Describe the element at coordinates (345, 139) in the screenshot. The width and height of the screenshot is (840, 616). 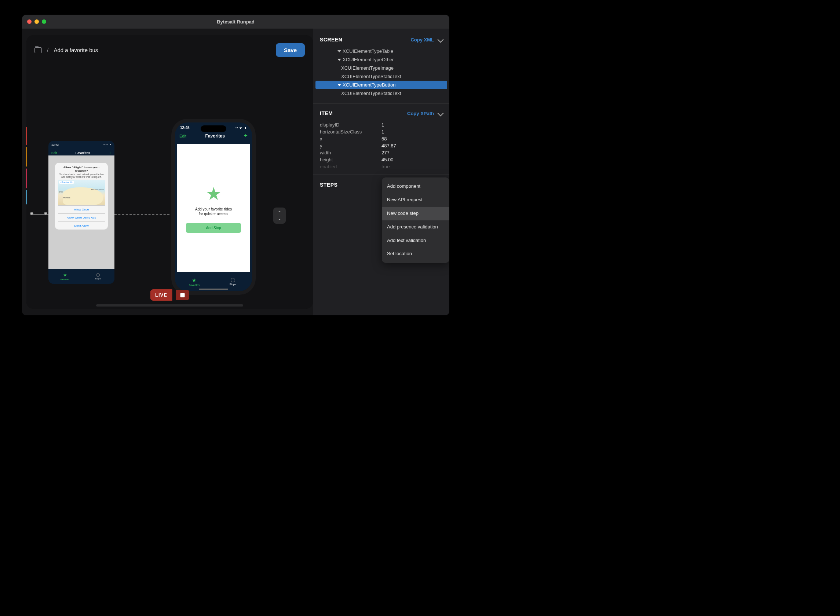
I see `property-key: x` at that location.